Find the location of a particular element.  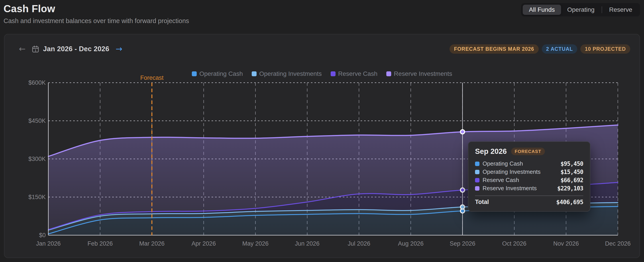

calendar-icon: 1 is located at coordinates (36, 49).